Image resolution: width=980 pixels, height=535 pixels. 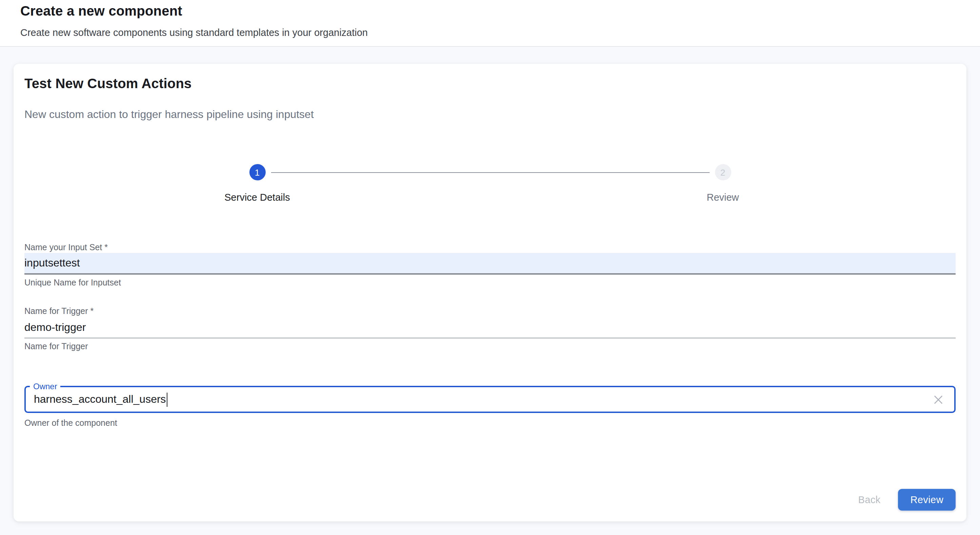 What do you see at coordinates (490, 283) in the screenshot?
I see `input-set-name-helper: Unique Name for Inputset` at bounding box center [490, 283].